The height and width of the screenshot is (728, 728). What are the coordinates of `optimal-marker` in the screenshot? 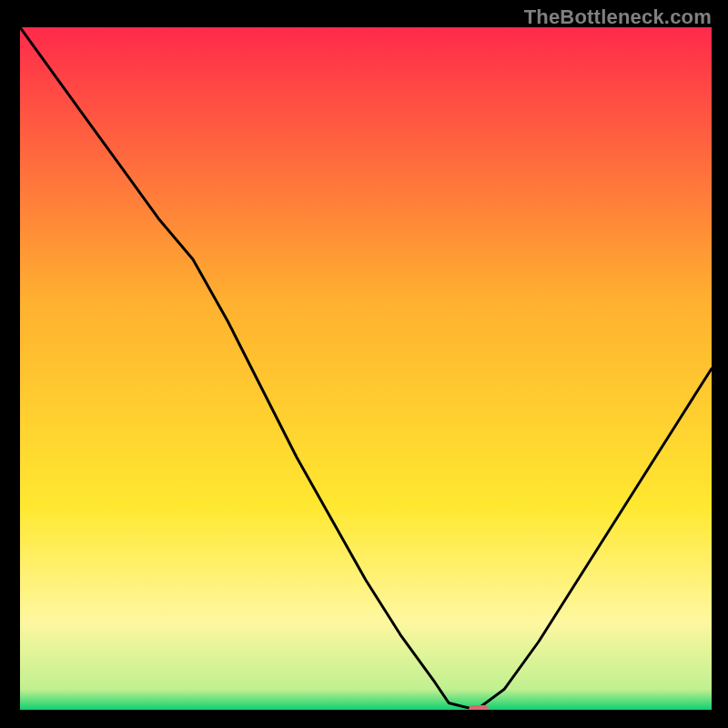 It's located at (479, 710).